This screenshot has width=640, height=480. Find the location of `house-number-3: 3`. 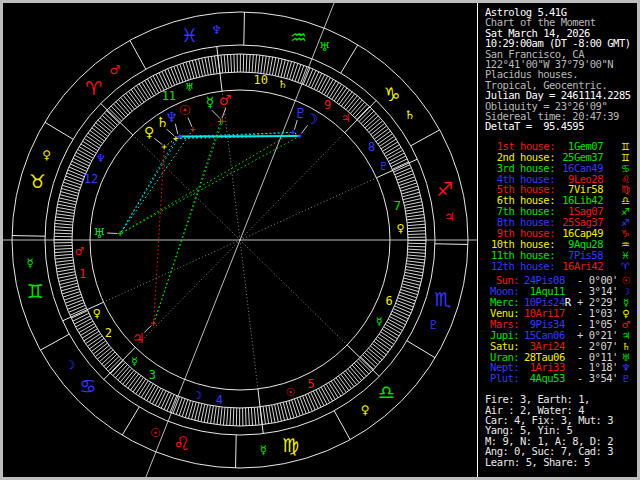

house-number-3: 3 is located at coordinates (152, 375).